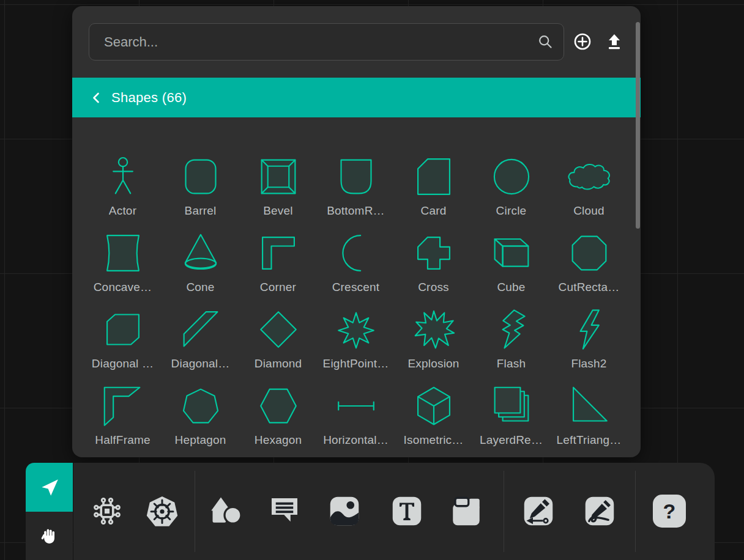 Image resolution: width=744 pixels, height=560 pixels. Describe the element at coordinates (49, 511) in the screenshot. I see `select-tool-group` at that location.